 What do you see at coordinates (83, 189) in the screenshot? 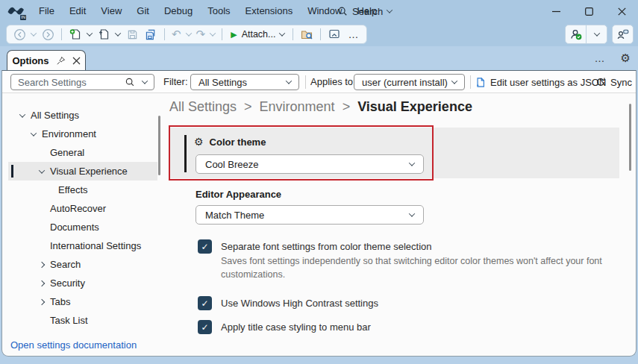
I see `sidebar-item-effects: Effects` at bounding box center [83, 189].